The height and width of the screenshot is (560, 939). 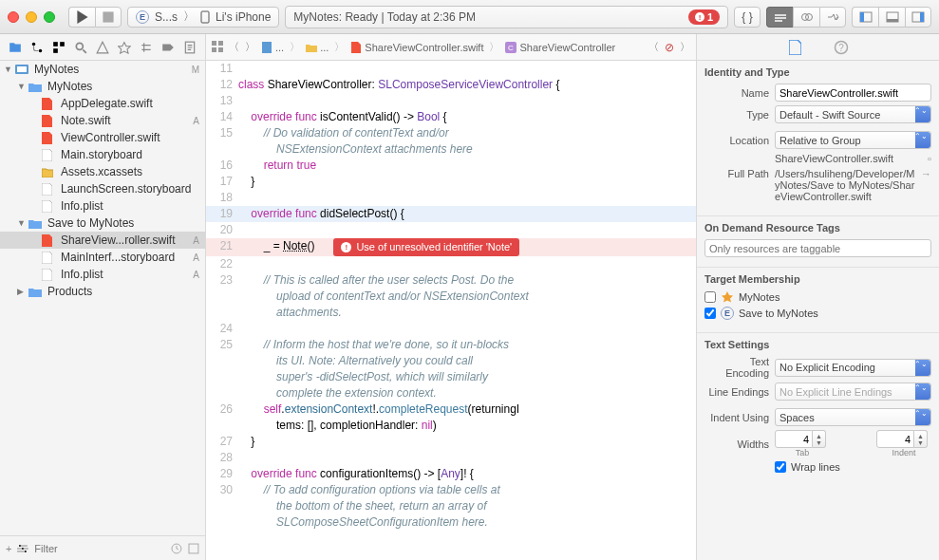 What do you see at coordinates (512, 47) in the screenshot?
I see `svg-text: C` at bounding box center [512, 47].